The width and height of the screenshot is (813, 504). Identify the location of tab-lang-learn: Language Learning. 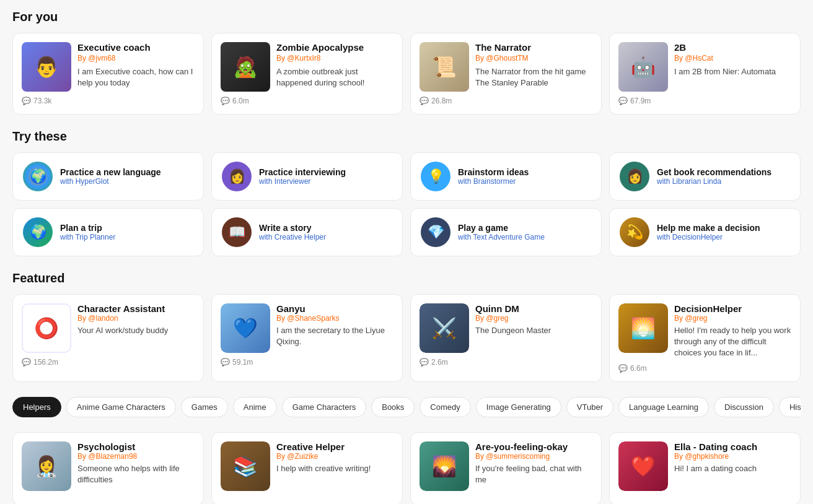
(664, 407).